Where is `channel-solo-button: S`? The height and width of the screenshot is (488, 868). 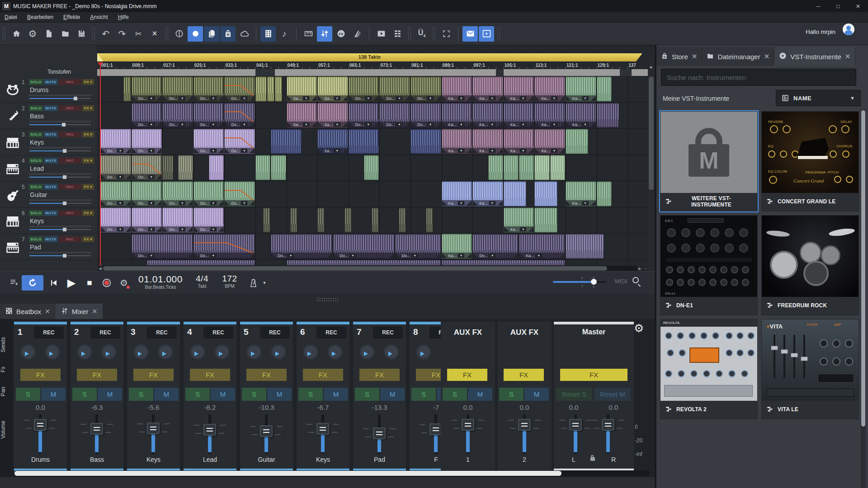
channel-solo-button: S is located at coordinates (28, 394).